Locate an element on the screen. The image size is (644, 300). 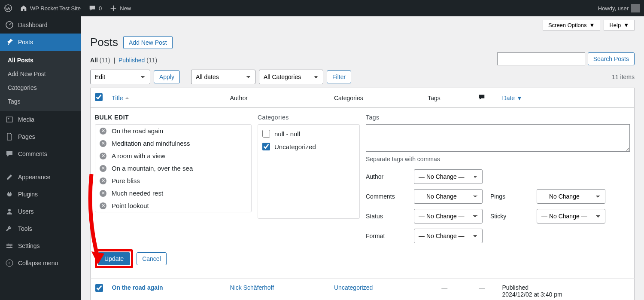
col-date: Date ▼ is located at coordinates (566, 98).